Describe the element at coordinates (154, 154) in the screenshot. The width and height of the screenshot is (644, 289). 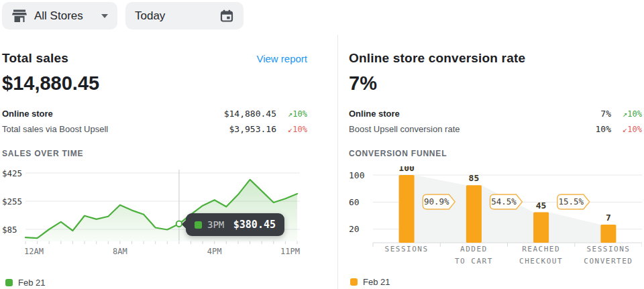
I see `sales-over-time-label: SALES OVER TIME` at that location.